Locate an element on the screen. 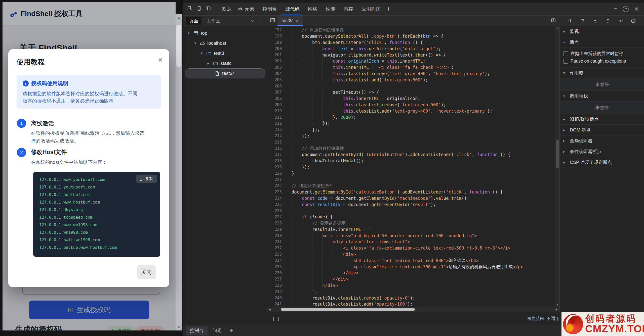  dock-button is located at coordinates (208, 9).